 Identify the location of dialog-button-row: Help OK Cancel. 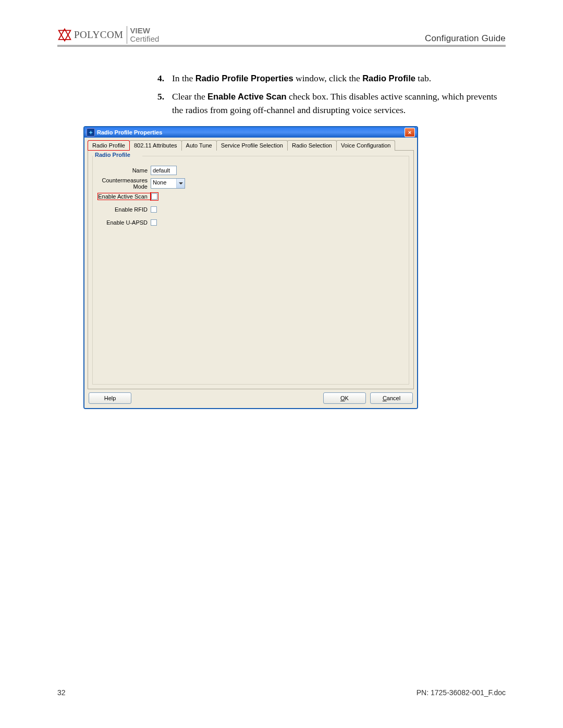
(251, 397).